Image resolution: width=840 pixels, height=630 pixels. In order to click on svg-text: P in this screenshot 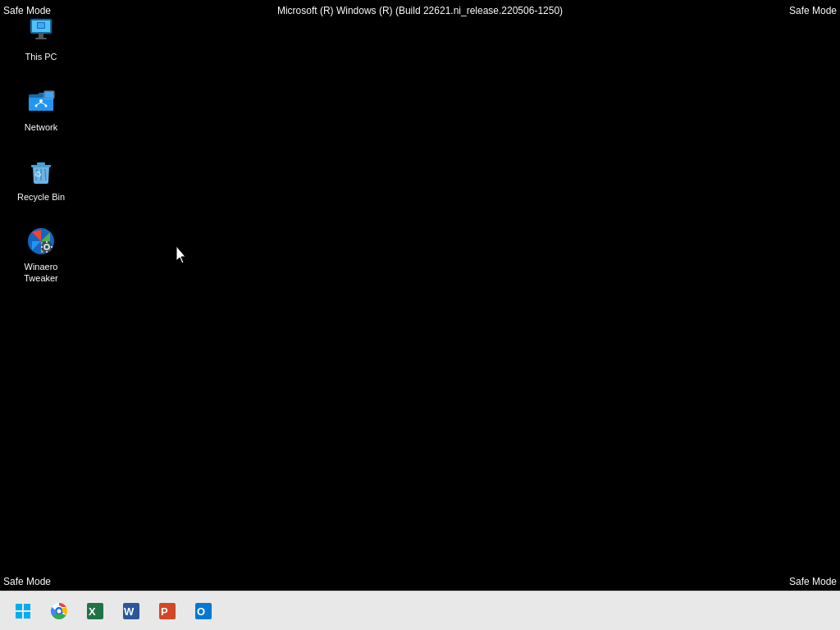, I will do `click(164, 612)`.